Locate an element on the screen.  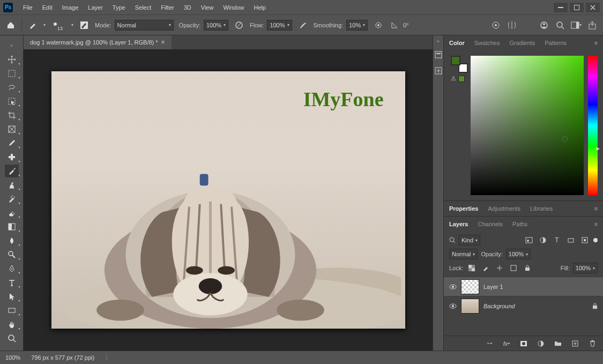
smoothing-options-icon is located at coordinates (378, 25).